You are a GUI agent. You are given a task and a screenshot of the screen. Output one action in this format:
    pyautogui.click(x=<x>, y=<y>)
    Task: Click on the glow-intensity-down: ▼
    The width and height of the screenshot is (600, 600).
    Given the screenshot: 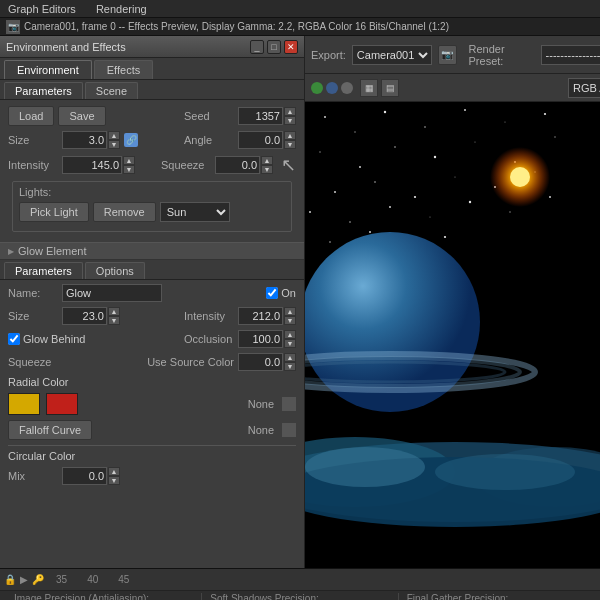 What is the action you would take?
    pyautogui.click(x=290, y=320)
    